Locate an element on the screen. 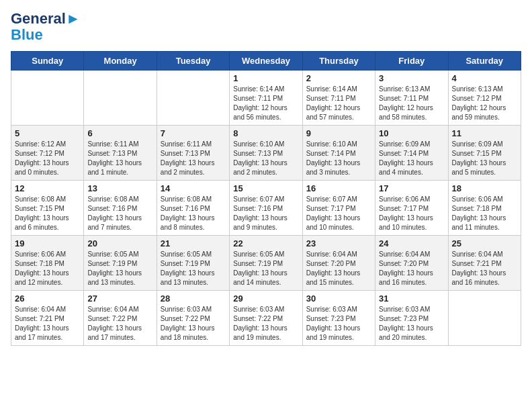 The width and height of the screenshot is (532, 411). date-number: 6 is located at coordinates (120, 133).